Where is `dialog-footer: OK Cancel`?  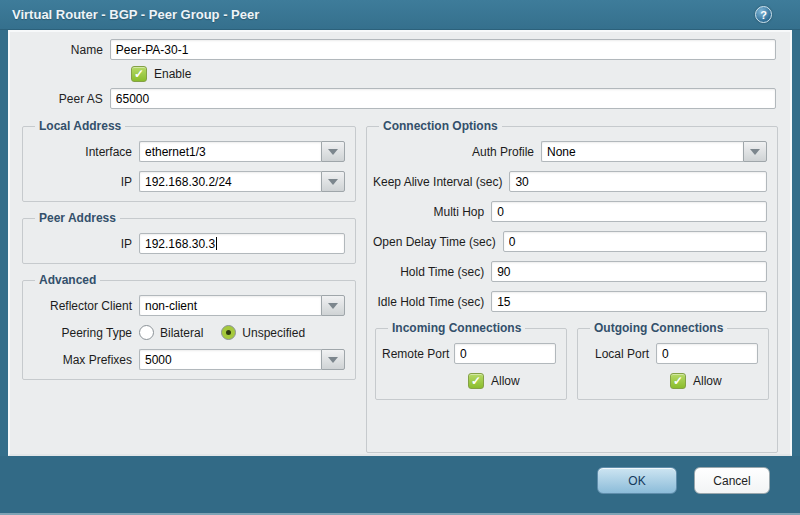 dialog-footer: OK Cancel is located at coordinates (400, 486).